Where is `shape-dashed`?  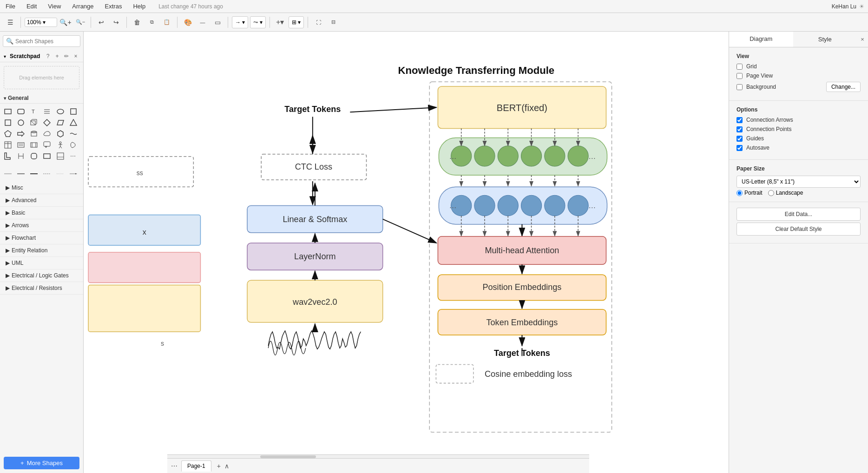 shape-dashed is located at coordinates (73, 156).